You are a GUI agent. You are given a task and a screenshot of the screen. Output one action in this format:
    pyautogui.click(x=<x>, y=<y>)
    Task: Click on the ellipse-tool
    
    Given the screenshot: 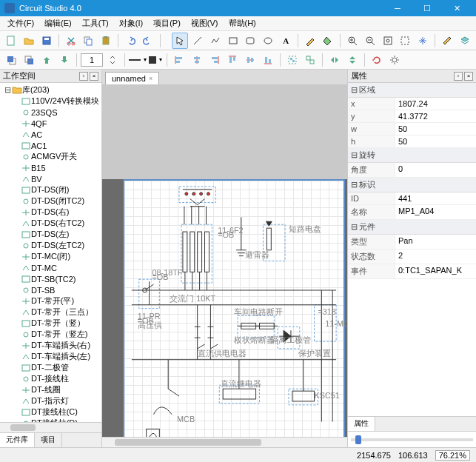 What is the action you would take?
    pyautogui.click(x=268, y=41)
    